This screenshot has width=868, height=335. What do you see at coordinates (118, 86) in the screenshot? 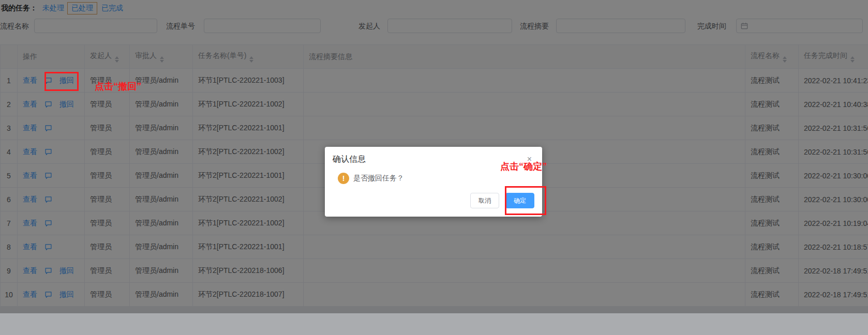
I see `withdraw-hint-text: 点击“撤回”` at bounding box center [118, 86].